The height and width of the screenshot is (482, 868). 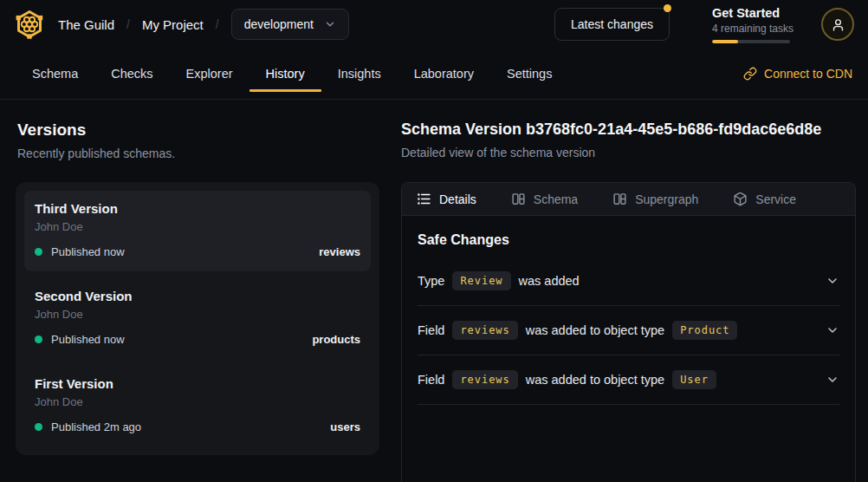 What do you see at coordinates (290, 24) in the screenshot?
I see `target-selector: development` at bounding box center [290, 24].